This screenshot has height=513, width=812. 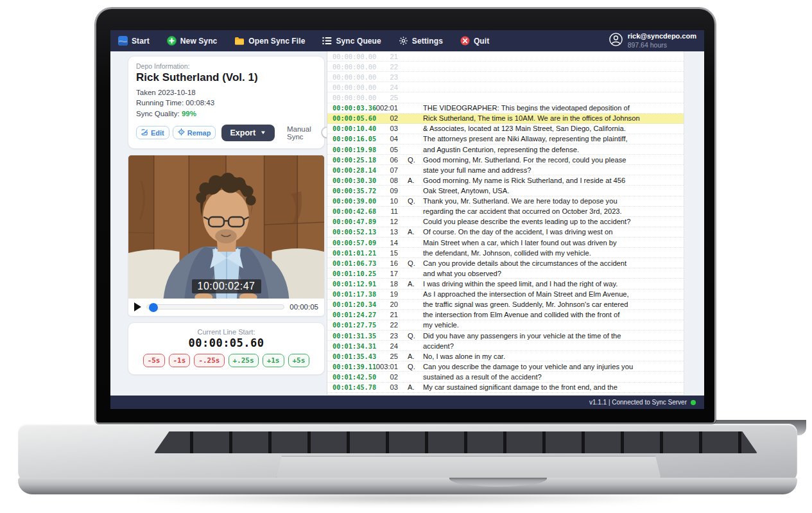 What do you see at coordinates (506, 315) in the screenshot?
I see `transcript-row: 00:01:24.2721the intersection from Elm A…` at bounding box center [506, 315].